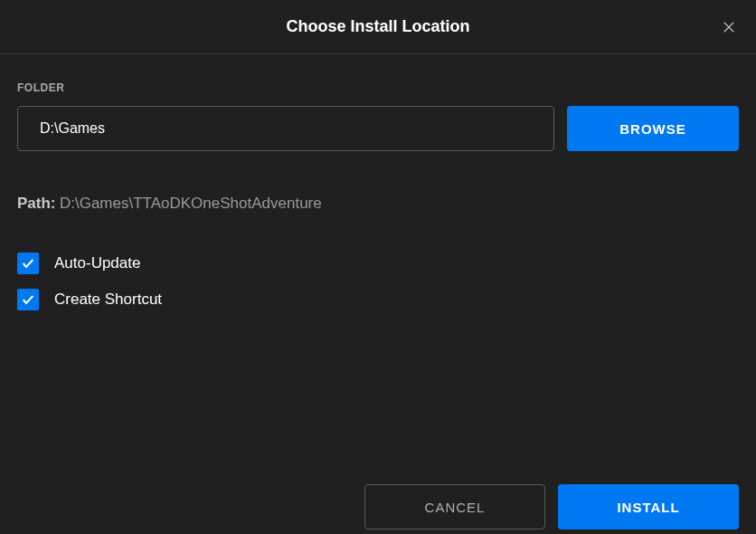 This screenshot has width=756, height=534. I want to click on close-button, so click(729, 27).